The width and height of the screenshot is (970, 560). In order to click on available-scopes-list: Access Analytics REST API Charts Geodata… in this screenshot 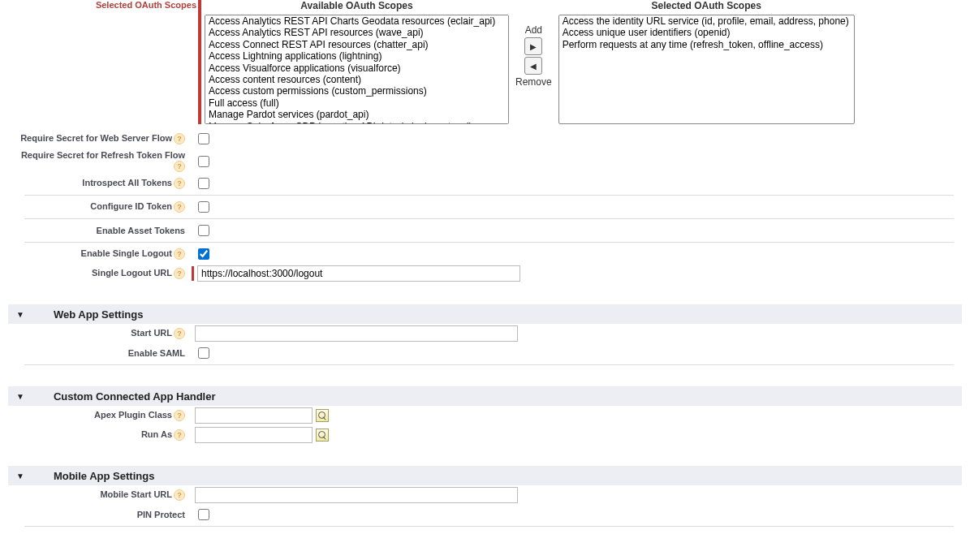, I will do `click(357, 70)`.